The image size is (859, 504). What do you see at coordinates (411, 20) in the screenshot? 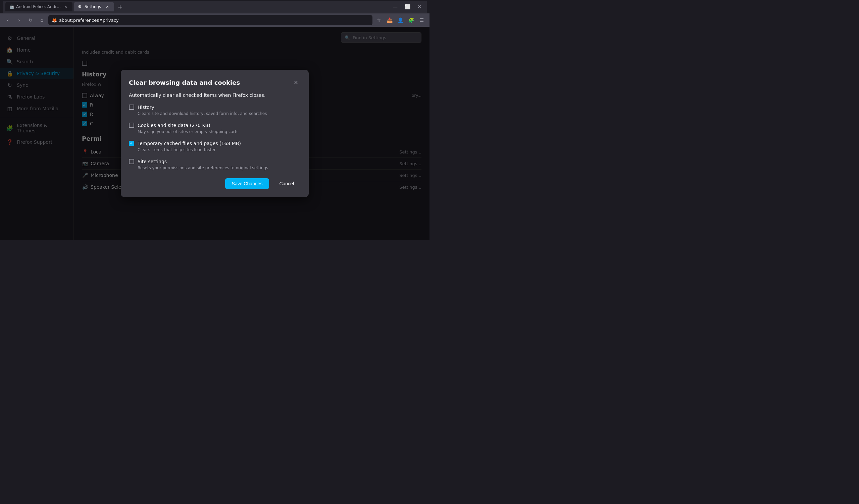
I see `extensions-button: 🧩` at bounding box center [411, 20].